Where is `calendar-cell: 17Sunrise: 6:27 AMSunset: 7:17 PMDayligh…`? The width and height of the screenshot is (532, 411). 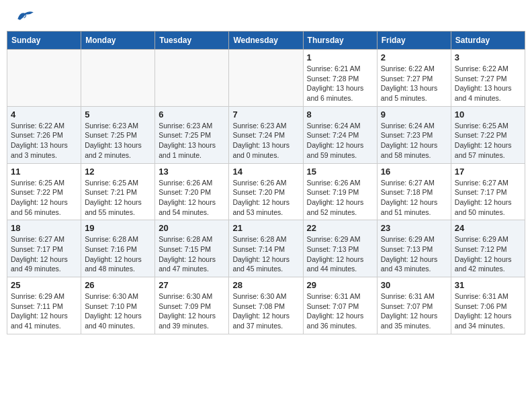 calendar-cell: 17Sunrise: 6:27 AMSunset: 7:17 PMDayligh… is located at coordinates (488, 192).